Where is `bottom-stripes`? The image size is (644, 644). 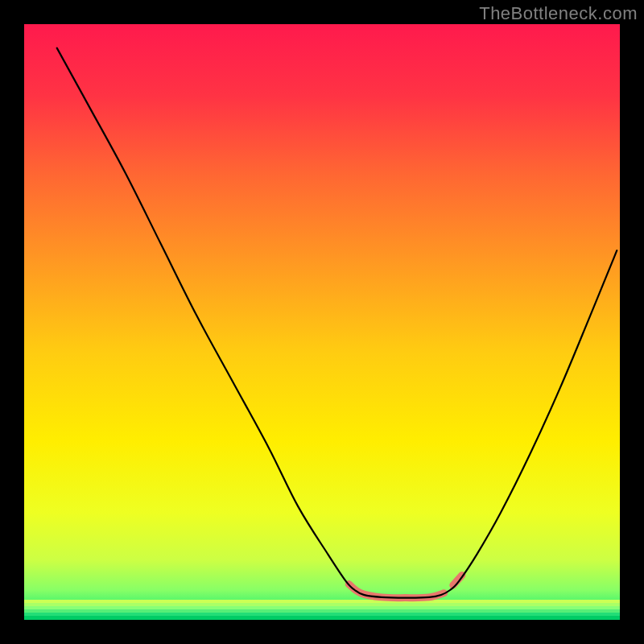 bottom-stripes is located at coordinates (322, 610).